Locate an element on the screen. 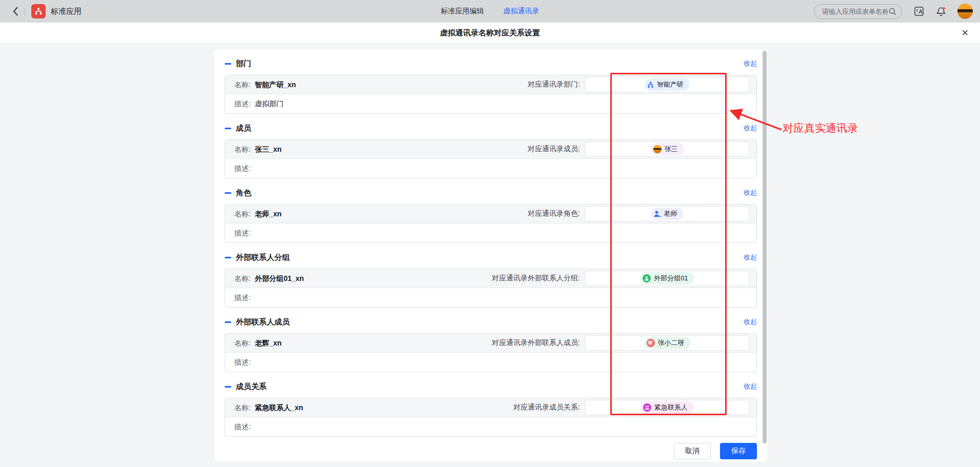  description-value: 虚拟部门 is located at coordinates (269, 104).